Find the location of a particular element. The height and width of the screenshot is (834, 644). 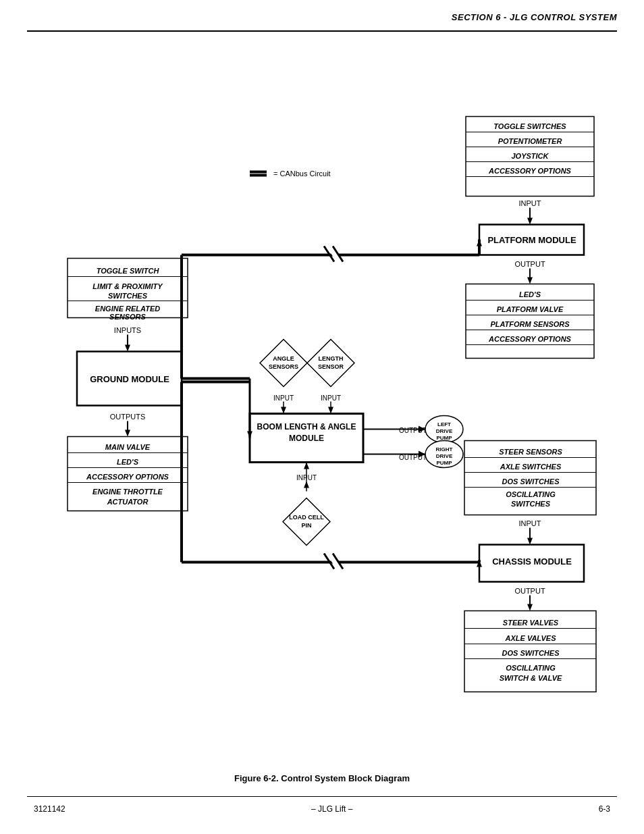

outputs-label-ground: OUTPUTS is located at coordinates (128, 417).